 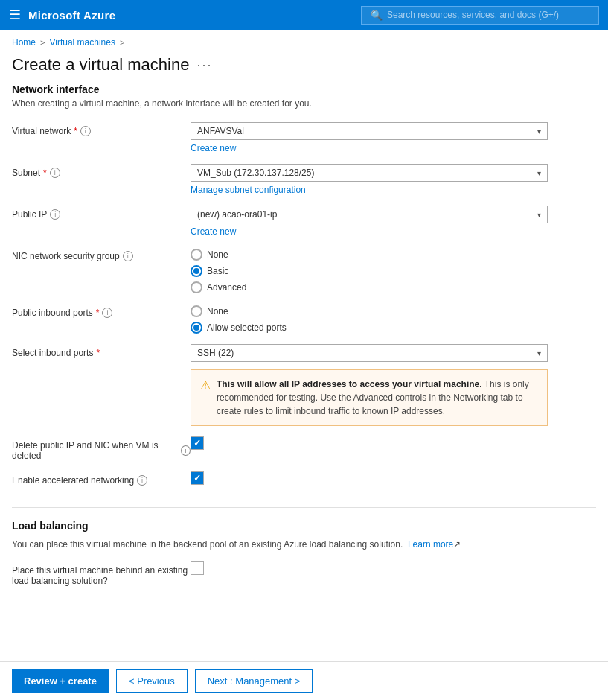 What do you see at coordinates (393, 443) in the screenshot?
I see `delete-public-ip-checkbox-item` at bounding box center [393, 443].